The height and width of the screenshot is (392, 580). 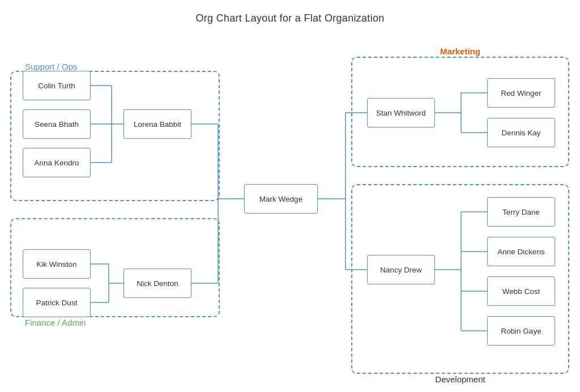 What do you see at coordinates (157, 283) in the screenshot?
I see `node-nick: Nick Denton` at bounding box center [157, 283].